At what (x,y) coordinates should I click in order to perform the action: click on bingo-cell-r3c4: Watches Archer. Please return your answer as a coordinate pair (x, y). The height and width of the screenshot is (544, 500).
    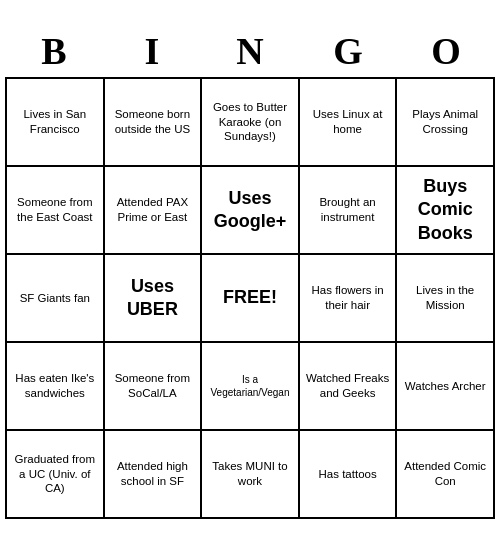
    Looking at the image, I should click on (446, 387).